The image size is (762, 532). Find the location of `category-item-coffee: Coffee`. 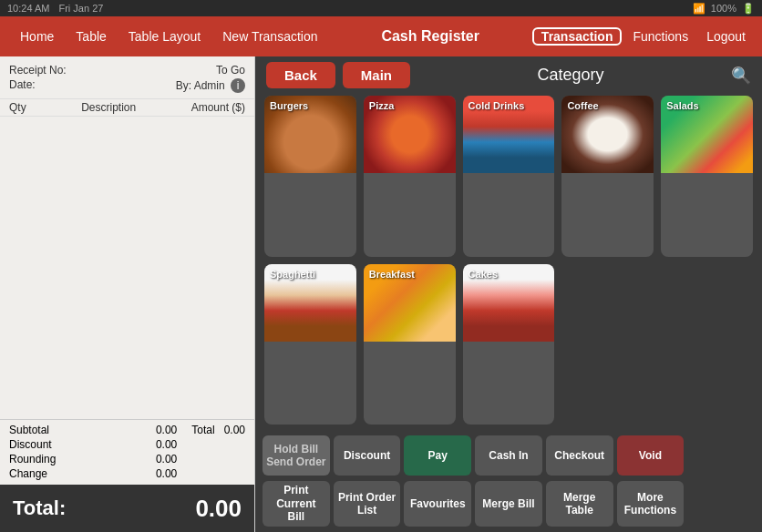

category-item-coffee: Coffee is located at coordinates (607, 177).